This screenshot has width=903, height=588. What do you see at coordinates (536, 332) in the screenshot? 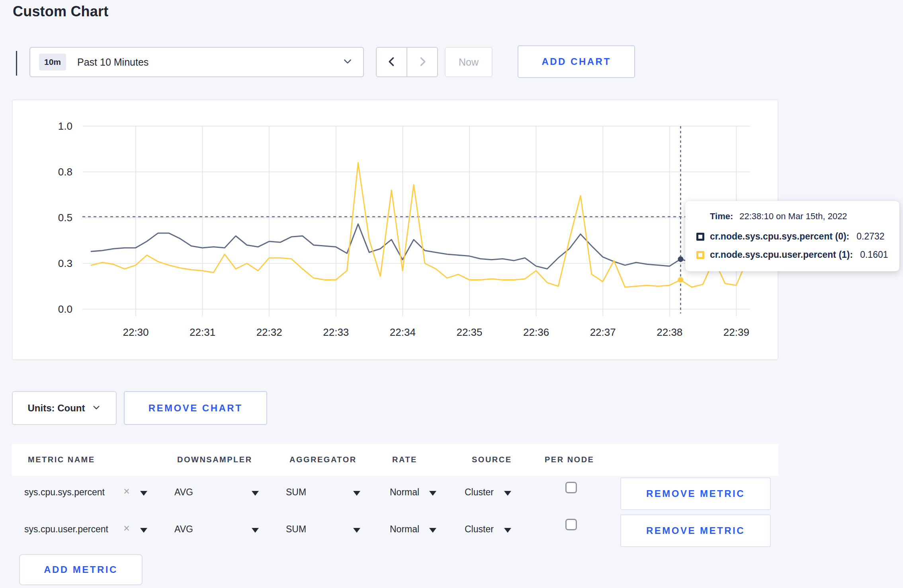
I see `x-axis-label: 22:36` at bounding box center [536, 332].